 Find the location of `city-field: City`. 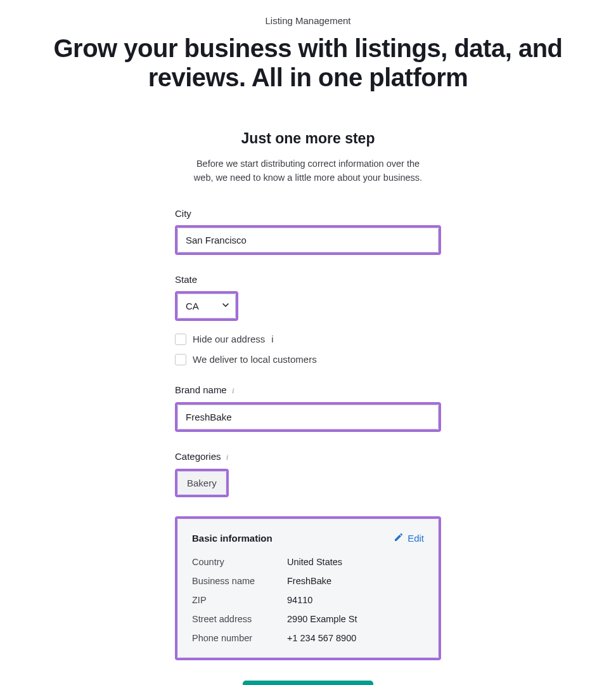

city-field: City is located at coordinates (308, 232).